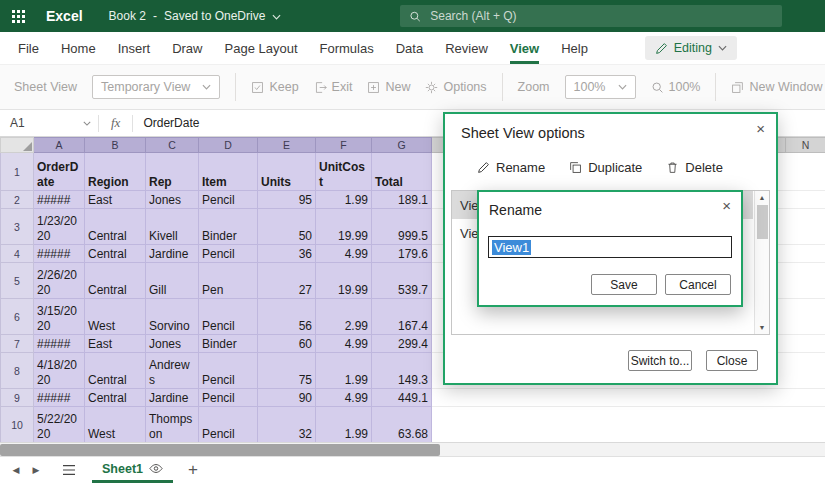 The image size is (825, 483). What do you see at coordinates (18, 398) in the screenshot?
I see `row-header: 9` at bounding box center [18, 398].